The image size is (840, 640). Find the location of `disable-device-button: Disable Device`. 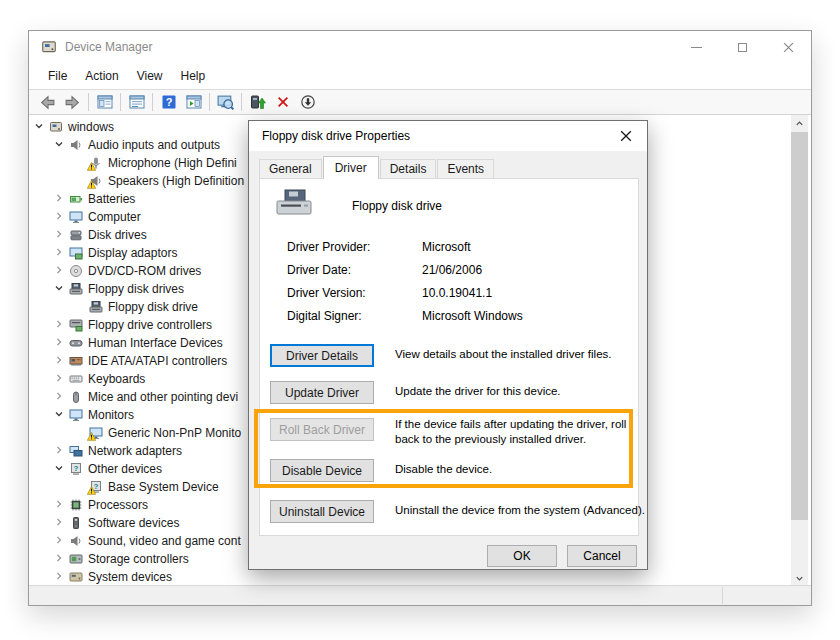

disable-device-button: Disable Device is located at coordinates (322, 470).